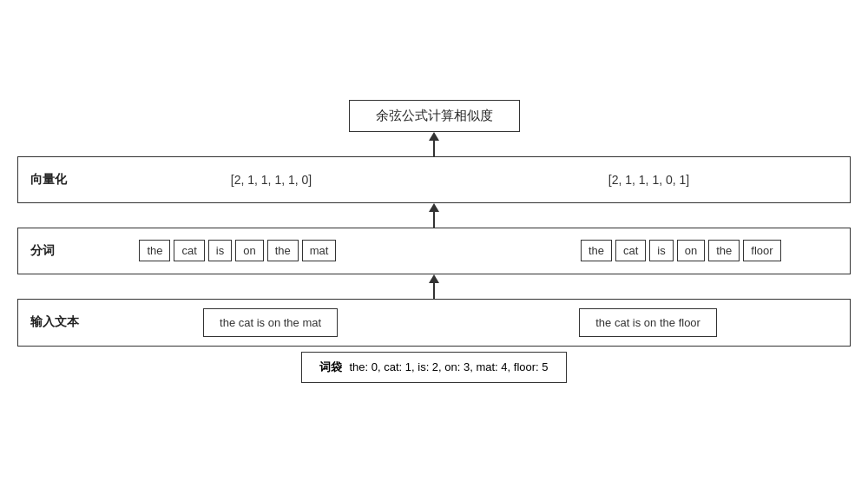 The image size is (868, 482). What do you see at coordinates (460, 250) in the screenshot?
I see `seg-content: thecatisonthemat thecatisonthefloor` at bounding box center [460, 250].